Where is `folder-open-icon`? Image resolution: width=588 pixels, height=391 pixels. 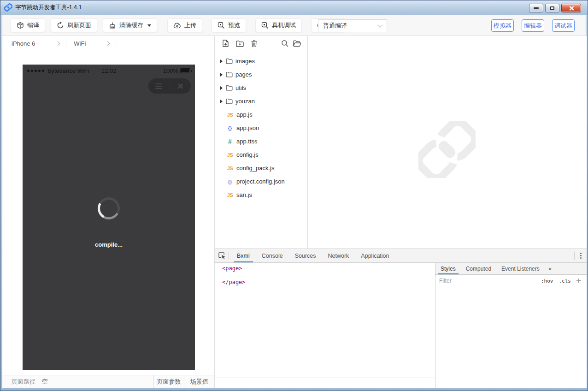
folder-open-icon is located at coordinates (297, 43).